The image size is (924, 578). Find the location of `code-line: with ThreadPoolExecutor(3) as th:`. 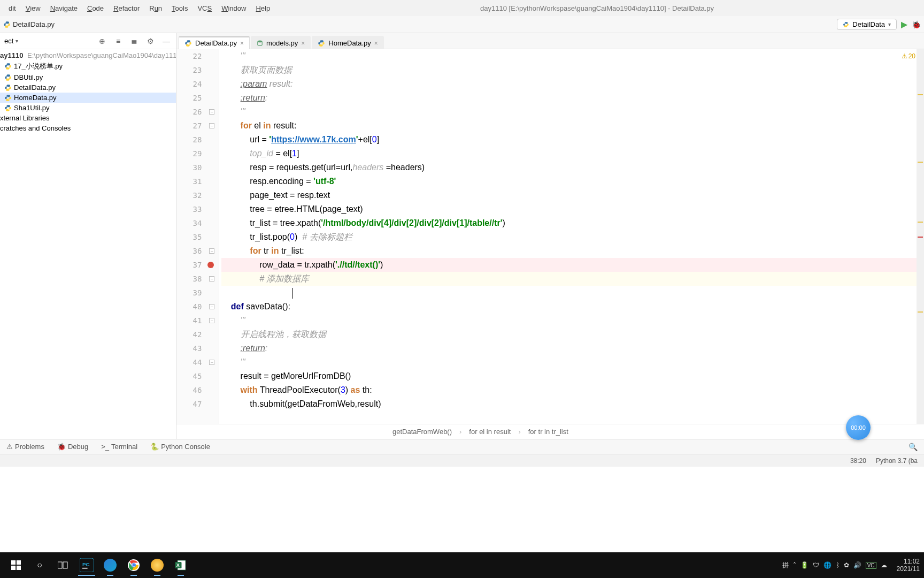

code-line: with ThreadPoolExecutor(3) as th: is located at coordinates (573, 390).